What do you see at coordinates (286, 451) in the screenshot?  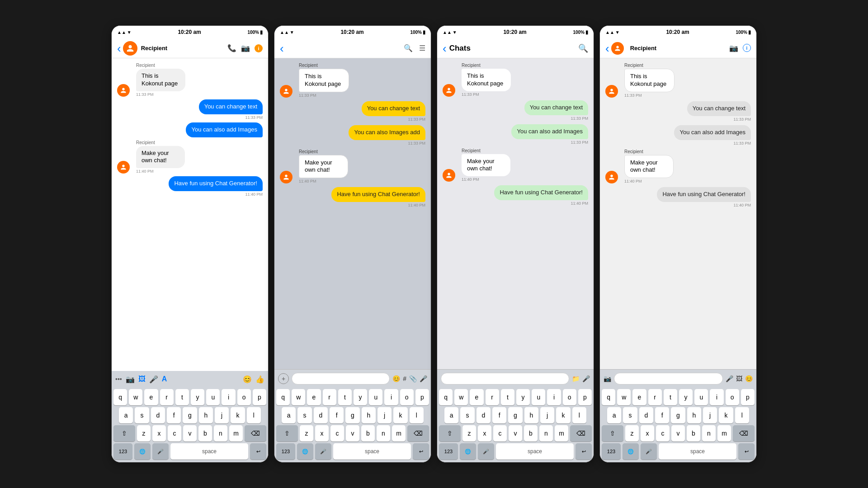 I see `key-123-2: 123` at bounding box center [286, 451].